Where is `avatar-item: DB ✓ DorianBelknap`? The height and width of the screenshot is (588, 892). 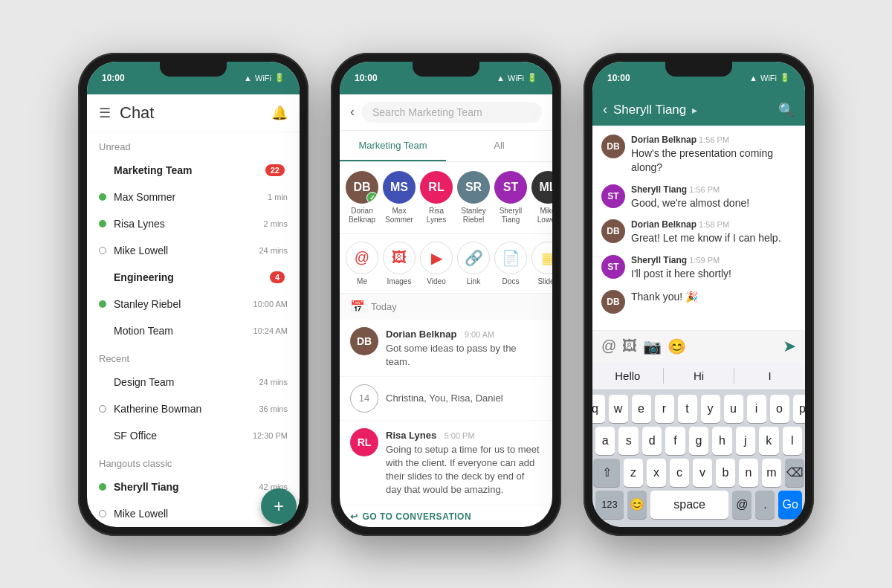
avatar-item: DB ✓ DorianBelknap is located at coordinates (362, 198).